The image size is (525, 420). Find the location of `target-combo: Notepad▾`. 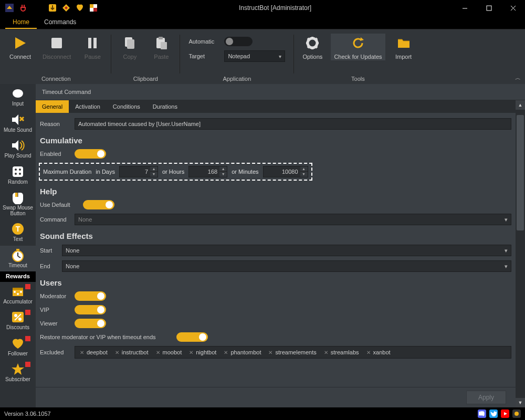

target-combo: Notepad▾ is located at coordinates (255, 56).